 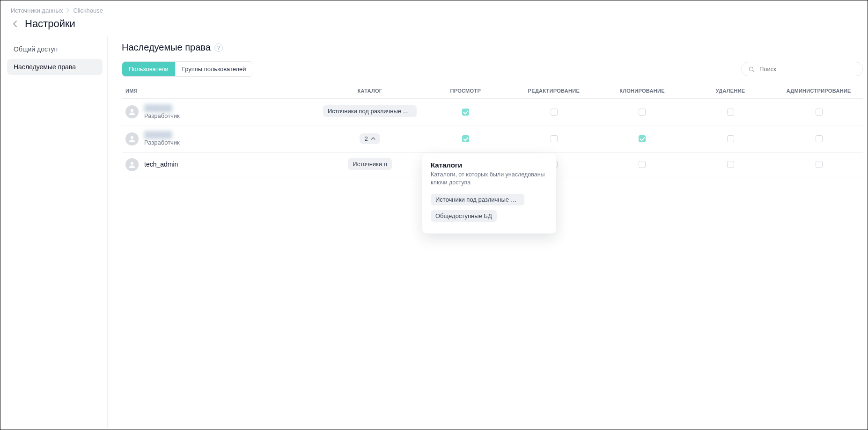 What do you see at coordinates (50, 24) in the screenshot?
I see `page-title: Настройки` at bounding box center [50, 24].